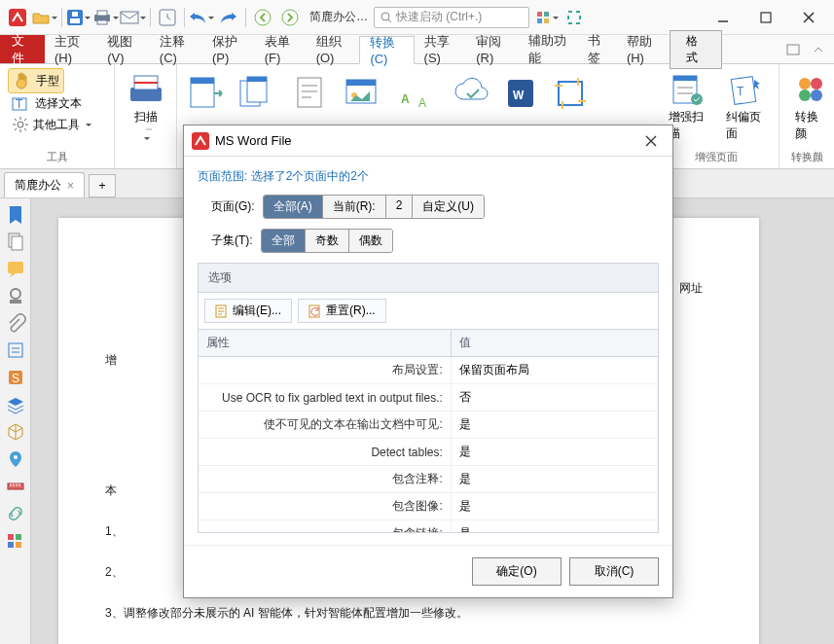 The width and height of the screenshot is (834, 644). I want to click on window-minimize-button, so click(723, 18).